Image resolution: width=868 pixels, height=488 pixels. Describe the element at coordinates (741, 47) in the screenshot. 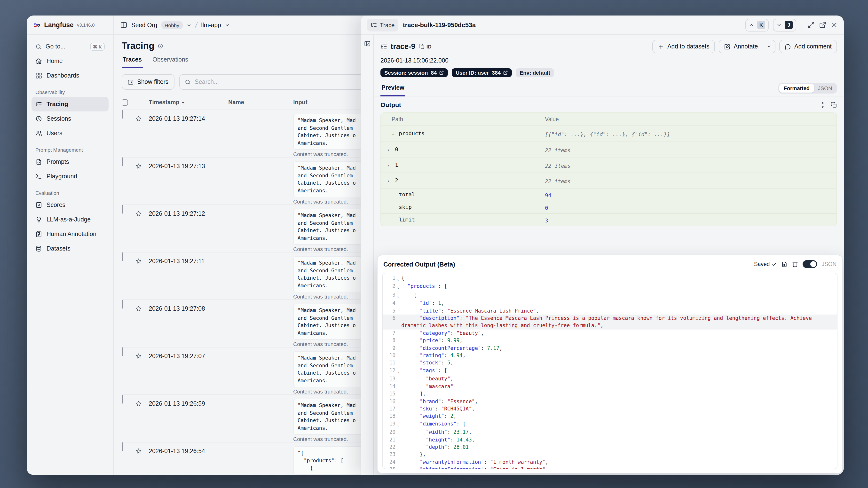

I see `annotate-button: Annotate` at that location.